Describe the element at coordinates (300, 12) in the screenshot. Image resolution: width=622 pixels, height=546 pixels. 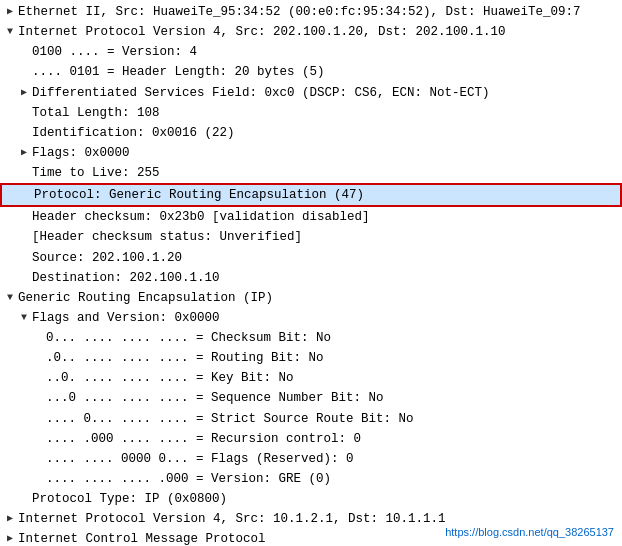
I see `line-text-ethernet: Ethernet II, Src: HuaweiTe_95:34:52 (00:…` at that location.